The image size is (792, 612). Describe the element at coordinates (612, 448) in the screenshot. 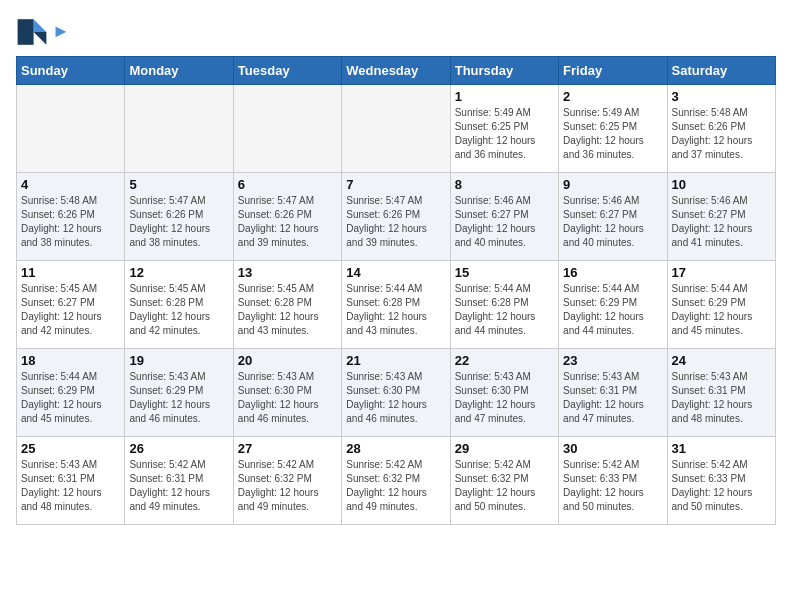

I see `day-number: 30` at that location.